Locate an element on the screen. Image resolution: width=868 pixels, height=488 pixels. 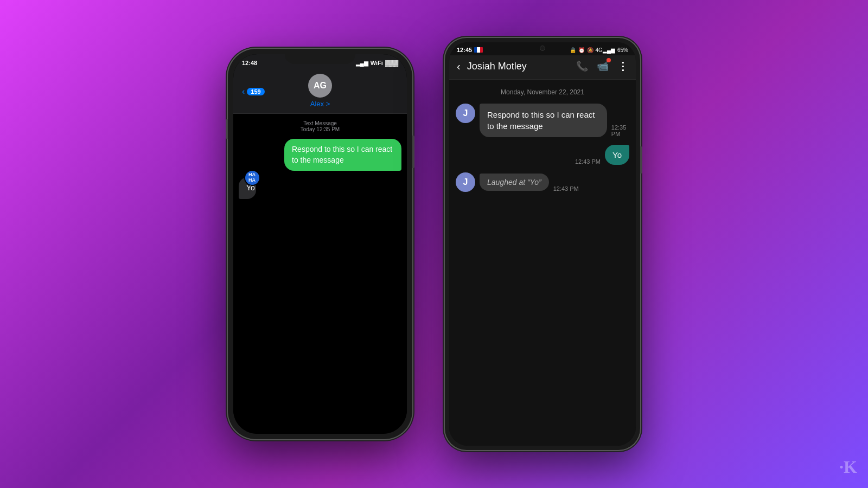
sender-avatar-3: J is located at coordinates (465, 182).